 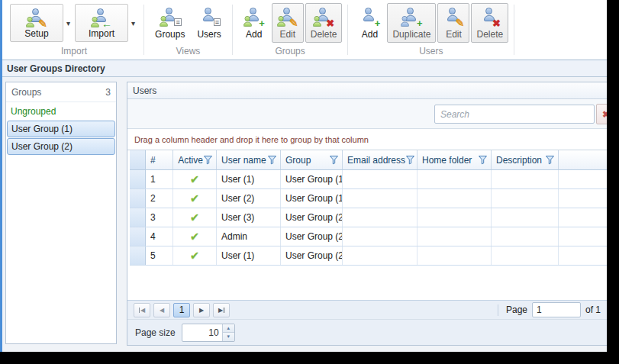 I want to click on group-add-icon: +, so click(x=254, y=17).